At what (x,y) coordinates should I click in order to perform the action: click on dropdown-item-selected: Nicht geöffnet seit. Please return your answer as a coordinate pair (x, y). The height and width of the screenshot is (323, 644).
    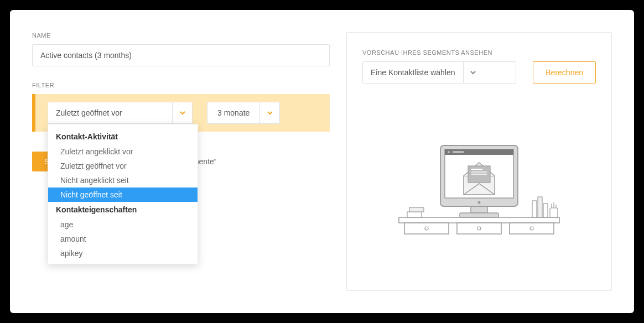
    Looking at the image, I should click on (123, 195).